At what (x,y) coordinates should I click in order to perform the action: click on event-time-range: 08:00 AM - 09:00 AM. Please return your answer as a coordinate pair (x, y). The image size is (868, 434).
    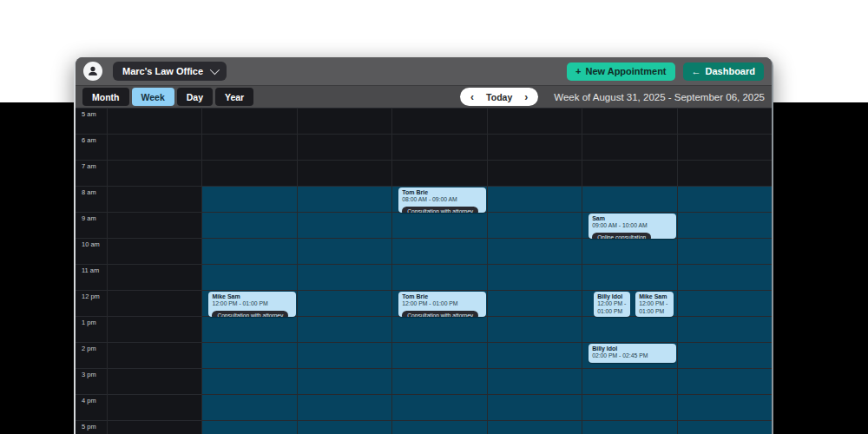
    Looking at the image, I should click on (442, 200).